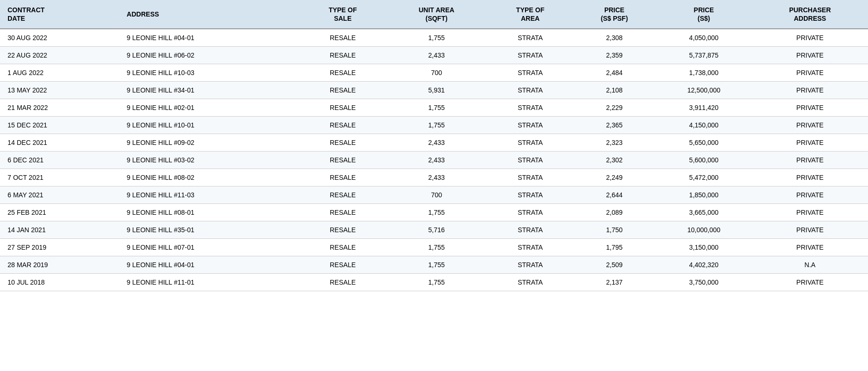 Image resolution: width=868 pixels, height=371 pixels. I want to click on table-row: 22 AUG 20229 LEONIE HILL #06-02RESALE2,4…, so click(434, 56).